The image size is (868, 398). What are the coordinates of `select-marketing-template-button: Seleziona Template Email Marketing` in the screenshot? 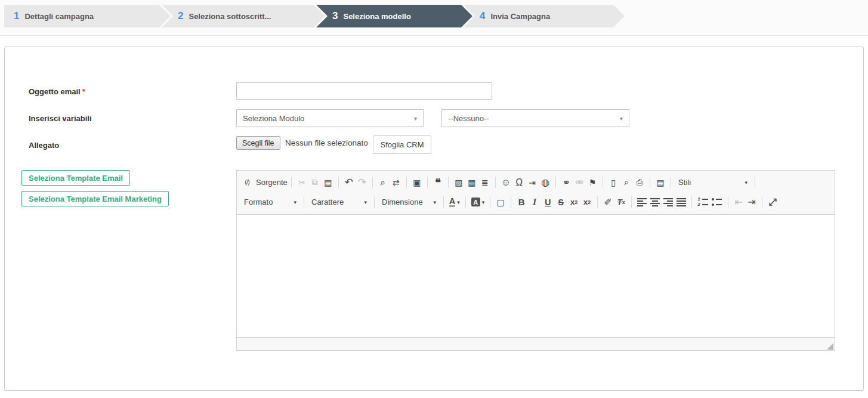 It's located at (95, 199).